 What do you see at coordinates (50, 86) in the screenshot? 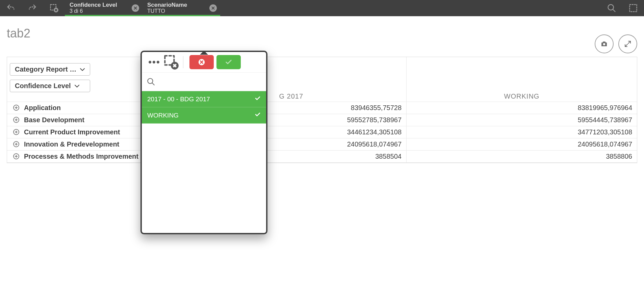
I see `dimension-pill-confidence-level: Confidence Level` at bounding box center [50, 86].